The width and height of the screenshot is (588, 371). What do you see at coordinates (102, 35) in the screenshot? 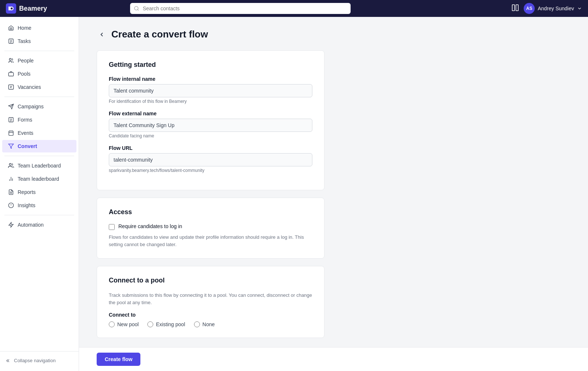
I see `back-icon` at bounding box center [102, 35].